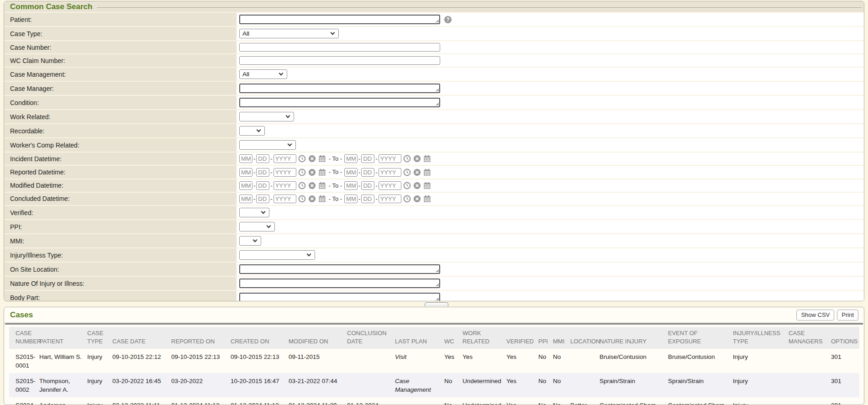  I want to click on case-managers-cell, so click(810, 361).